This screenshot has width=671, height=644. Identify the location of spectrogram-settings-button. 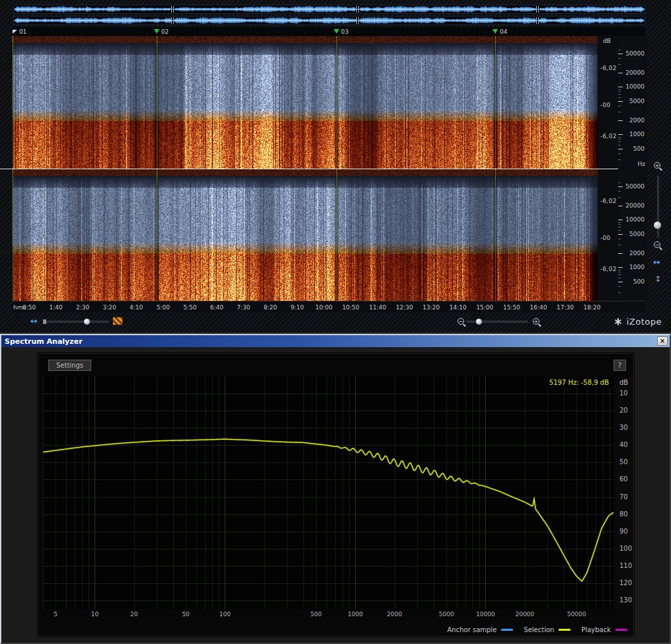
(118, 321).